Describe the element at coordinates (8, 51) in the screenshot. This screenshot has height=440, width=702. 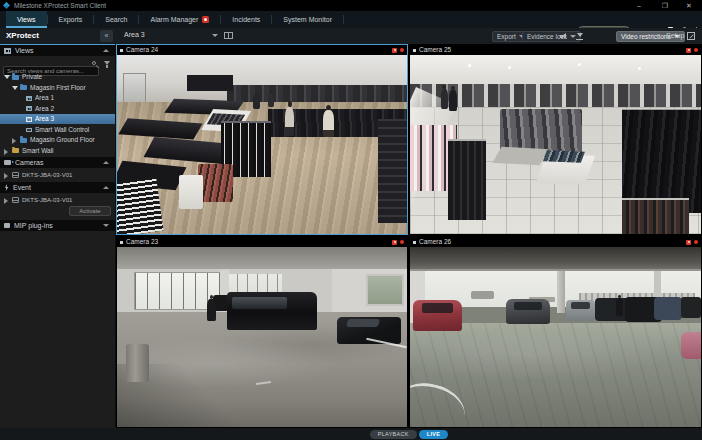
I see `views-grid-icon` at that location.